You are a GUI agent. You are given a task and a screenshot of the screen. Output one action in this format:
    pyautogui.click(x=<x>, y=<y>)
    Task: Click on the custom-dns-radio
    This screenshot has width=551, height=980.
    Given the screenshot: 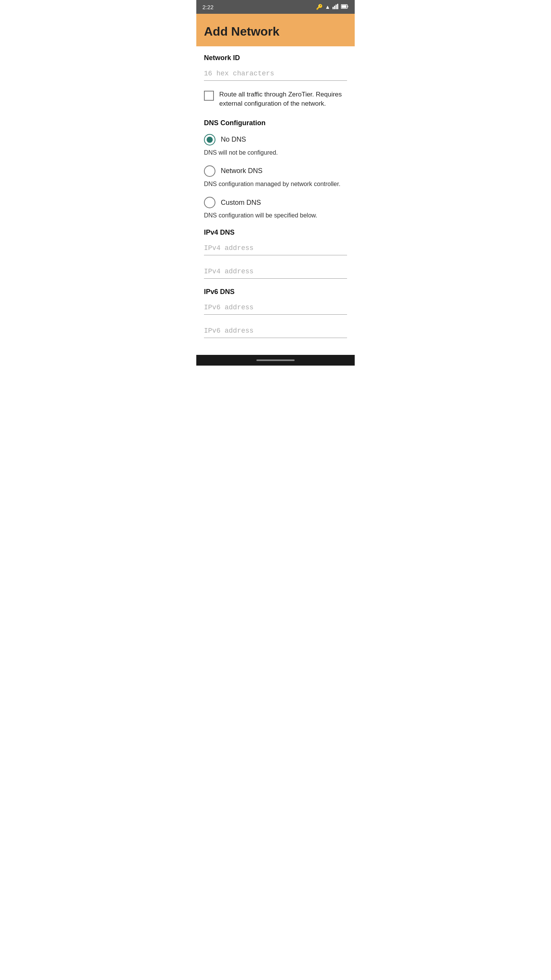 What is the action you would take?
    pyautogui.click(x=210, y=203)
    